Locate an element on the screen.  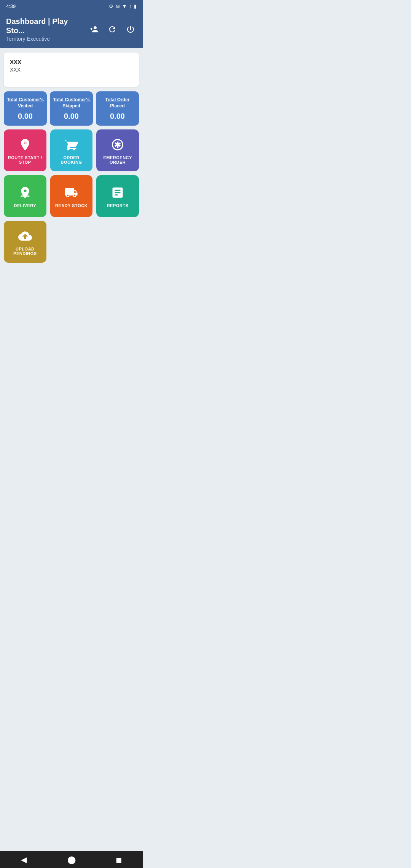
emergency-order-button: ✱ EMERGENCY ORDER is located at coordinates (118, 150).